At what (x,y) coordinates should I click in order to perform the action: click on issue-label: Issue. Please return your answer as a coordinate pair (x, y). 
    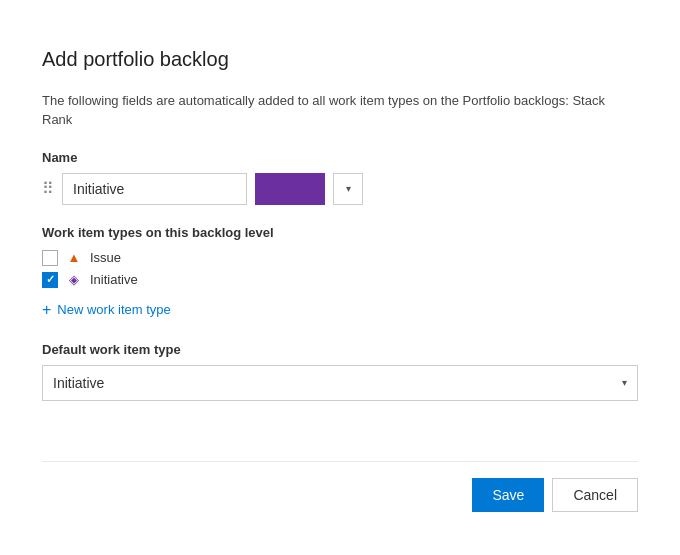
    Looking at the image, I should click on (106, 258).